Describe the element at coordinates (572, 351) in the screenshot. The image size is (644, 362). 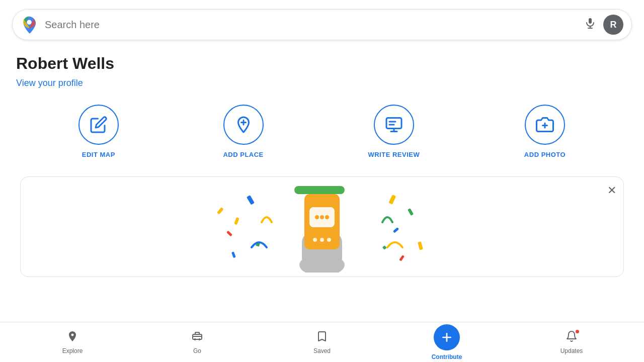
I see `updates-label: Updates` at that location.